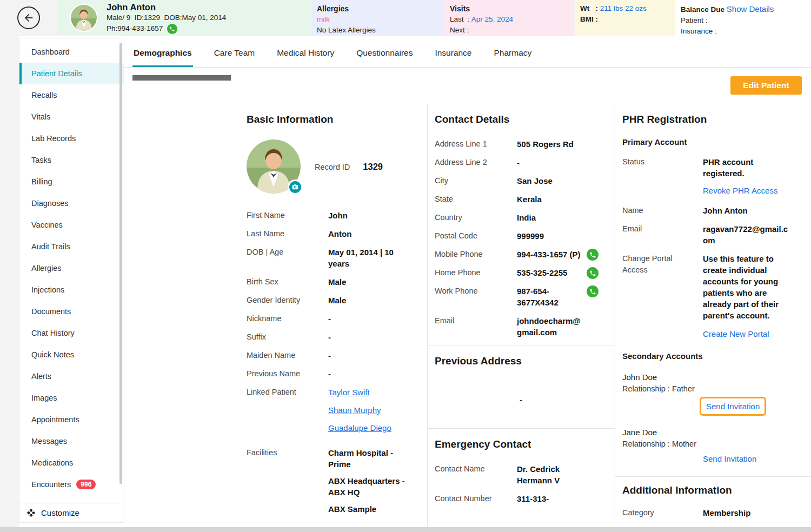  What do you see at coordinates (71, 280) in the screenshot?
I see `sidebar: Dashboard Patient Details Recalls Vitals…` at bounding box center [71, 280].